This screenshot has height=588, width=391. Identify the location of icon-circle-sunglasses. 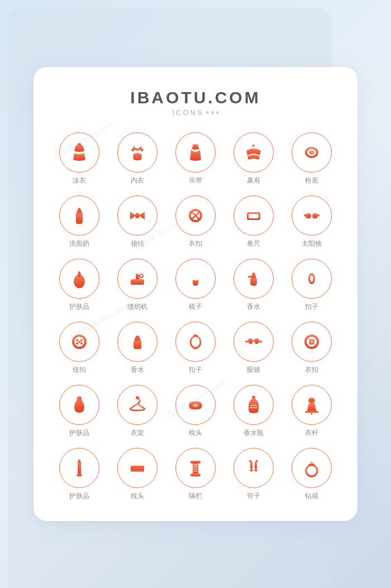
(312, 216).